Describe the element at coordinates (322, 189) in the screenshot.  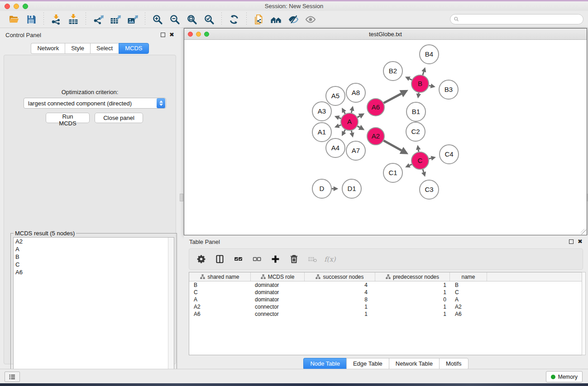
I see `node-D: D` at that location.